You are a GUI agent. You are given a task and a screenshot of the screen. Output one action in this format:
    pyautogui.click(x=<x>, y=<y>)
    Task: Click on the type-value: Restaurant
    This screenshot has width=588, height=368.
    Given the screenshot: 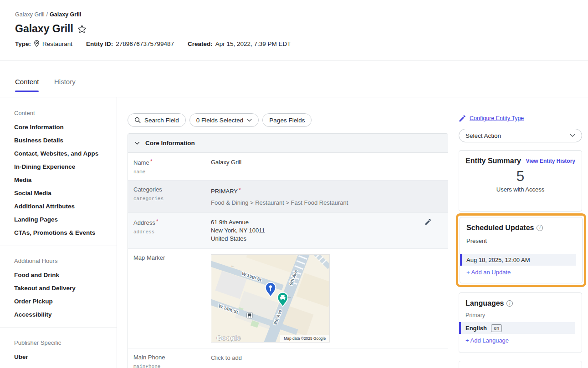 What is the action you would take?
    pyautogui.click(x=57, y=44)
    